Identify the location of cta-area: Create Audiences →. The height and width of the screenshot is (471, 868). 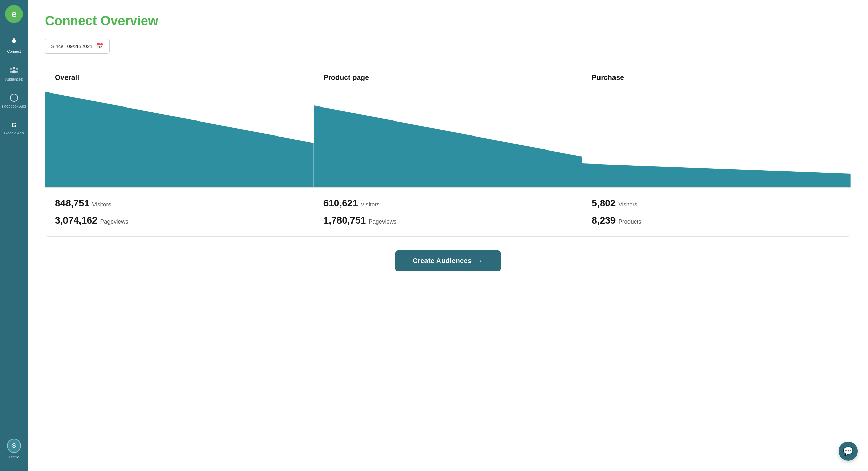
(448, 261).